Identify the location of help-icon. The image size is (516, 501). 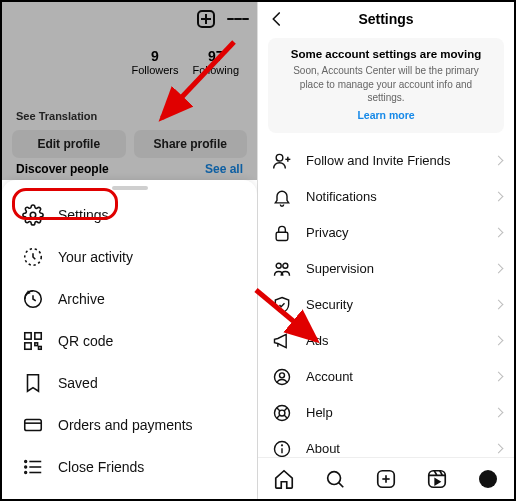
(282, 413).